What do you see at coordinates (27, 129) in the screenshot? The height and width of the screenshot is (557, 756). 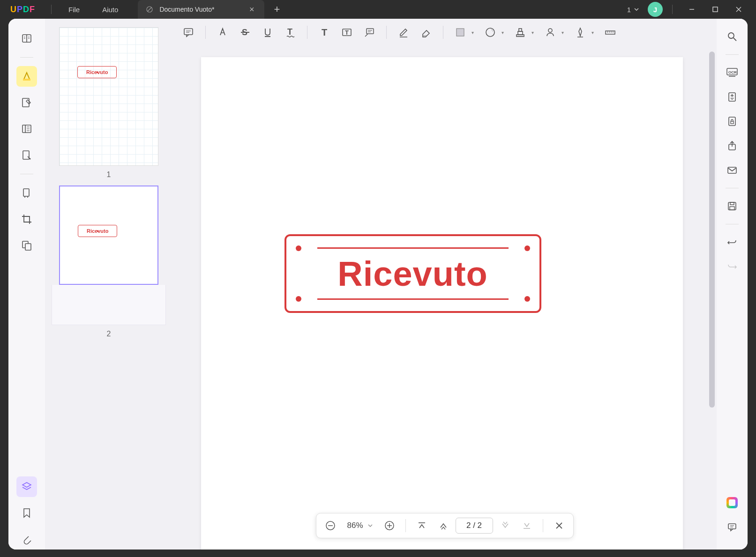 I see `organize-pages-button` at bounding box center [27, 129].